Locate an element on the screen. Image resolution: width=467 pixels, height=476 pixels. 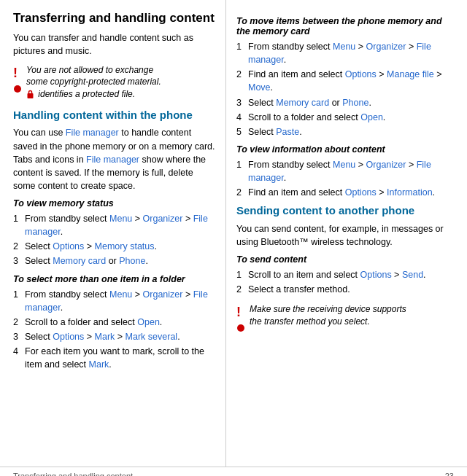
page-title: Transferring and handling content is located at coordinates (115, 17).